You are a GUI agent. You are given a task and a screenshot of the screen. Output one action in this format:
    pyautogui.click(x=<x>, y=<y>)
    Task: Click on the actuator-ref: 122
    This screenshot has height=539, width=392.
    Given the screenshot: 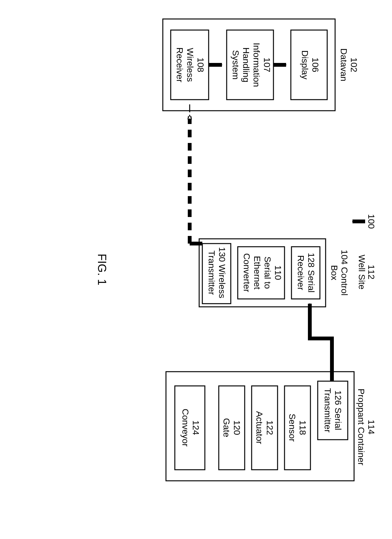 What is the action you would take?
    pyautogui.click(x=270, y=428)
    